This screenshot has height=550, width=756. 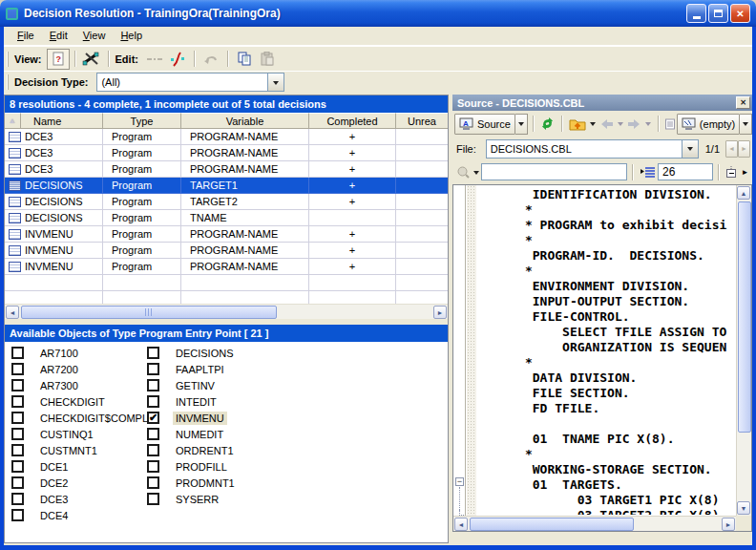 I want to click on refresh-button, so click(x=548, y=124).